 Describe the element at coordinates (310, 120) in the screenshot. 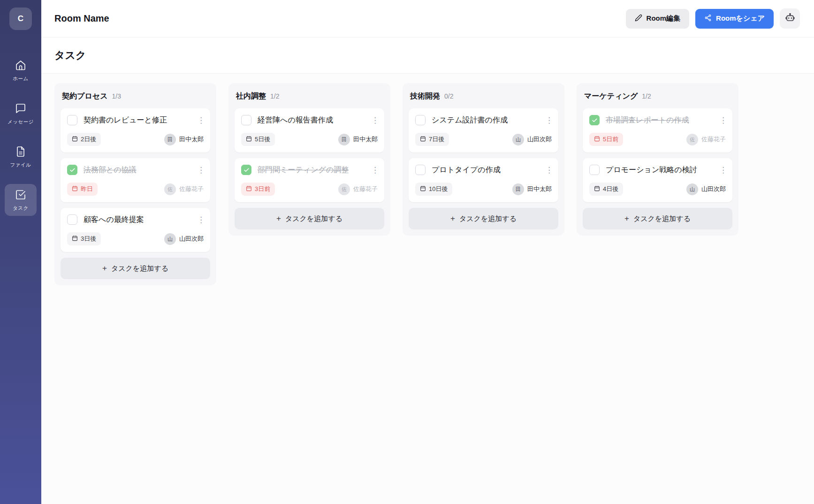

I see `task-card-top: 経営陣への報告書作成 ⋮` at that location.